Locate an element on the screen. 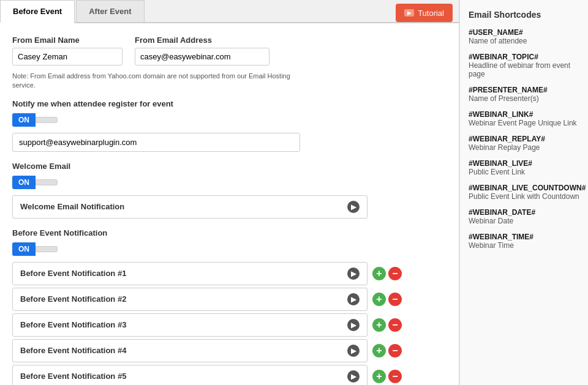 This screenshot has height=385, width=588. notif-actions-5: + − is located at coordinates (387, 376).